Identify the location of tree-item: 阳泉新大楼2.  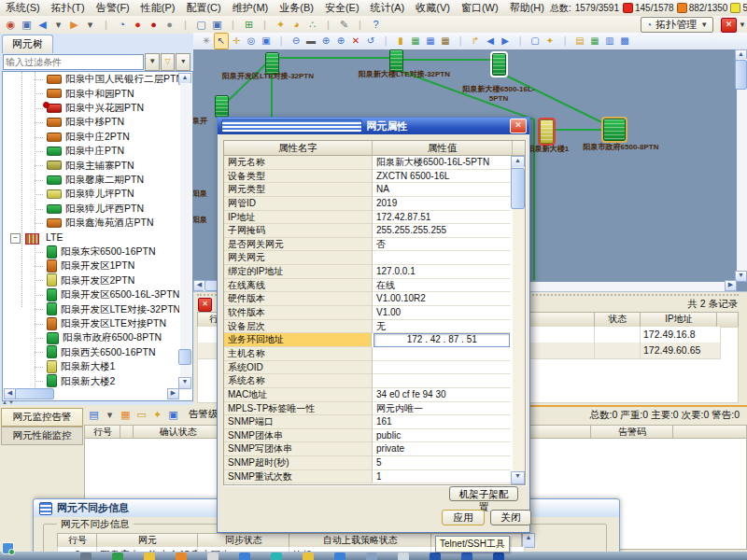
(92, 381).